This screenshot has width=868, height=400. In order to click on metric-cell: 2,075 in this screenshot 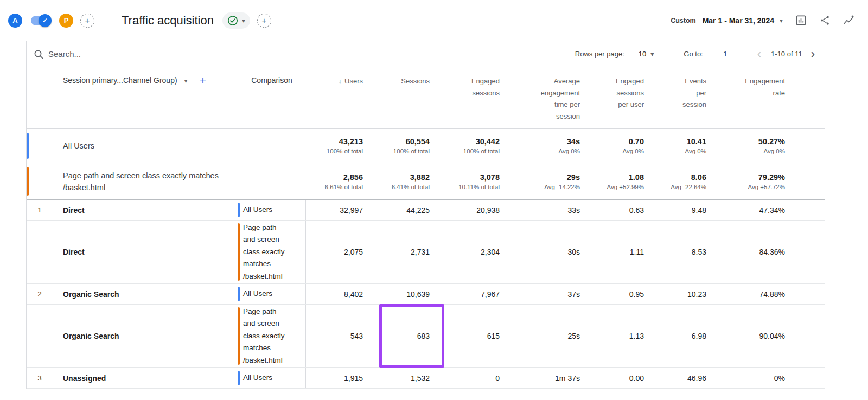, I will do `click(337, 252)`.